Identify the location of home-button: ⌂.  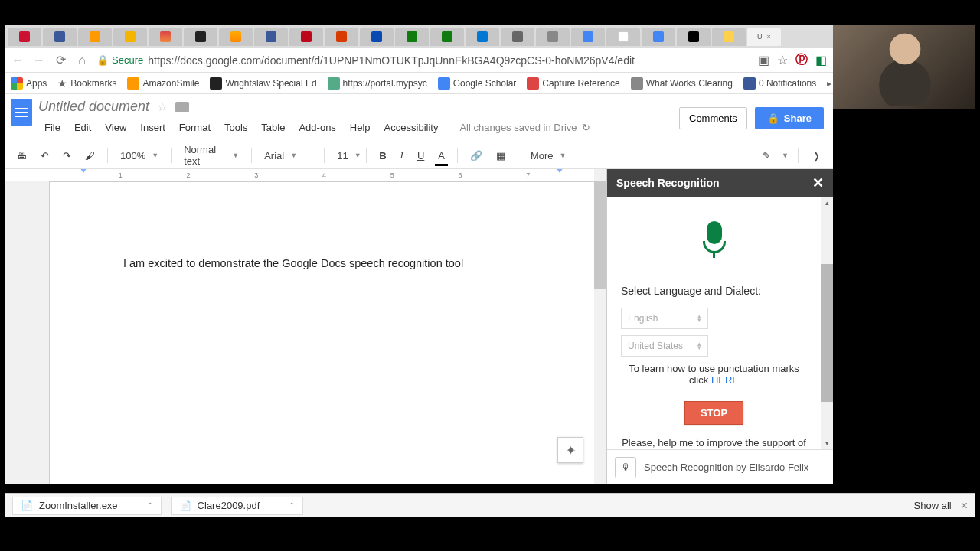
(82, 60).